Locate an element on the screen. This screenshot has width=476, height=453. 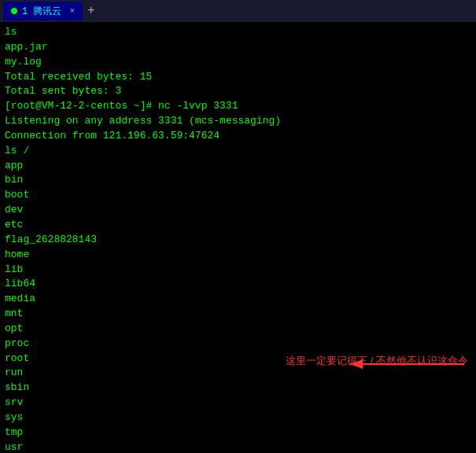
terminal-line: lib is located at coordinates (238, 271).